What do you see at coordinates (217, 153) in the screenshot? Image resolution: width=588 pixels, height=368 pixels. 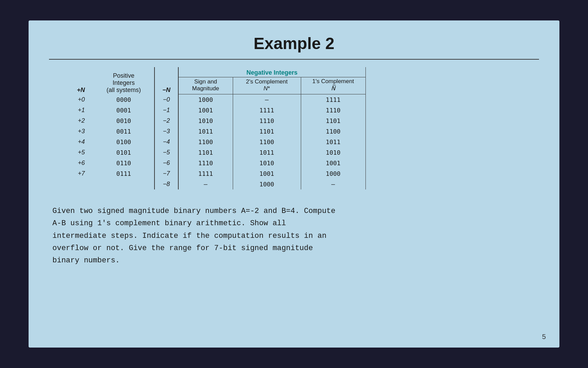 I see `table-row: +50101−5110110111010` at bounding box center [217, 153].